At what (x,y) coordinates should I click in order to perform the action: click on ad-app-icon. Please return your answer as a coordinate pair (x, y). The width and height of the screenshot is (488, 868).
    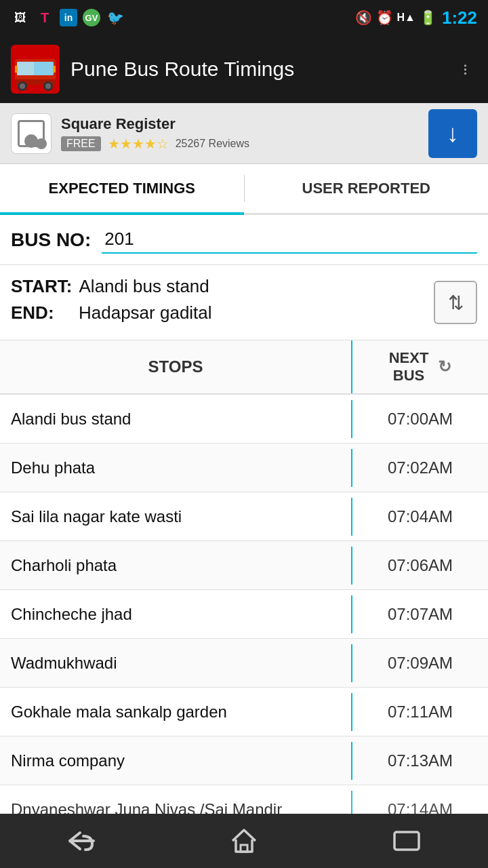
    Looking at the image, I should click on (31, 134).